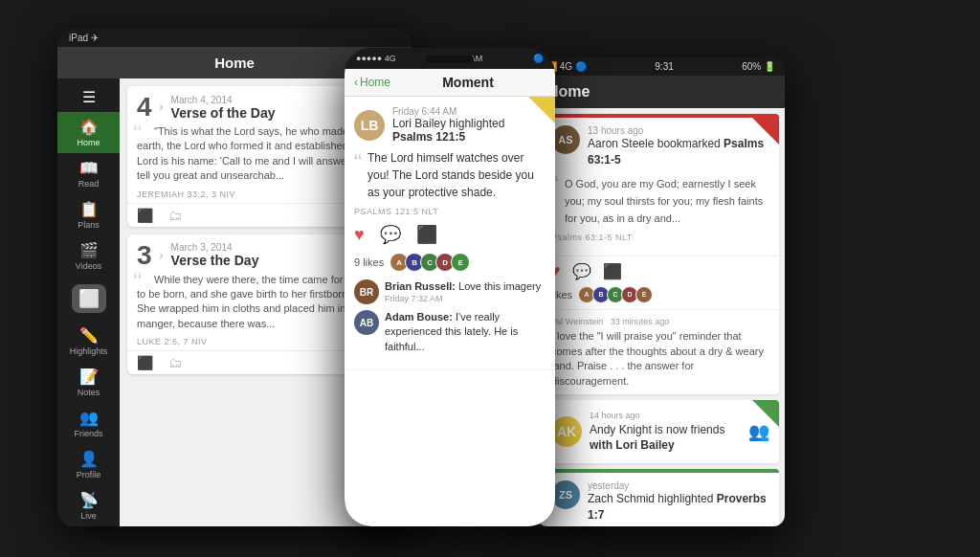  Describe the element at coordinates (469, 111) in the screenshot. I see `event-time: Friday 6:44 AM` at that location.